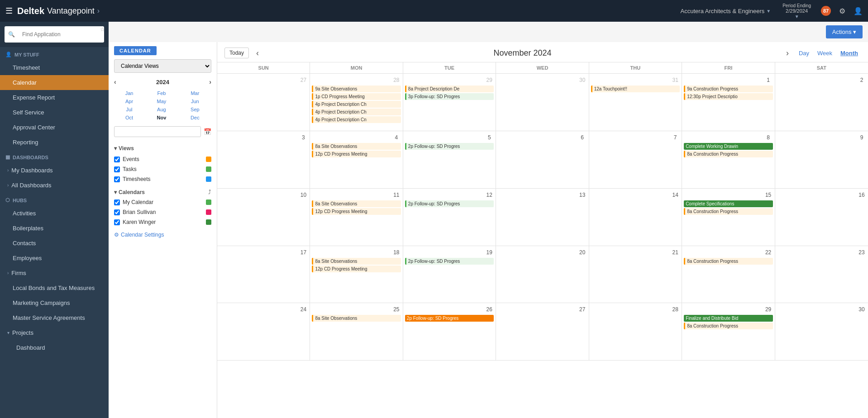 This screenshot has height=418, width=868. What do you see at coordinates (54, 243) in the screenshot?
I see `sidebar-item-contacts: Contacts` at bounding box center [54, 243].